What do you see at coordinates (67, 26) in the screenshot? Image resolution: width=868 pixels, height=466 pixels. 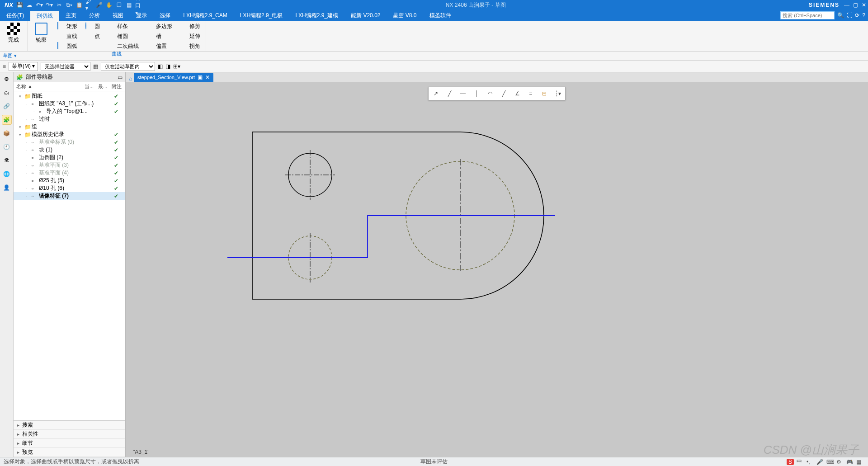 I see `ribbon-btn-矩形: 矩形` at bounding box center [67, 26].